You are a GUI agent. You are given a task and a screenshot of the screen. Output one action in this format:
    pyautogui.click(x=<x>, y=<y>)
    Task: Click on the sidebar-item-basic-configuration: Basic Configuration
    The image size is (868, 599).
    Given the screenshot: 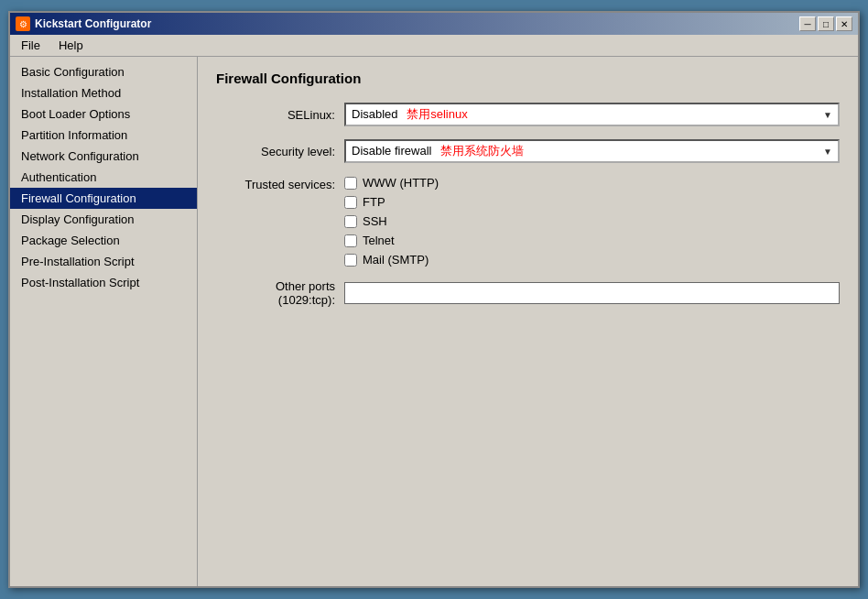 What is the action you would take?
    pyautogui.click(x=103, y=71)
    